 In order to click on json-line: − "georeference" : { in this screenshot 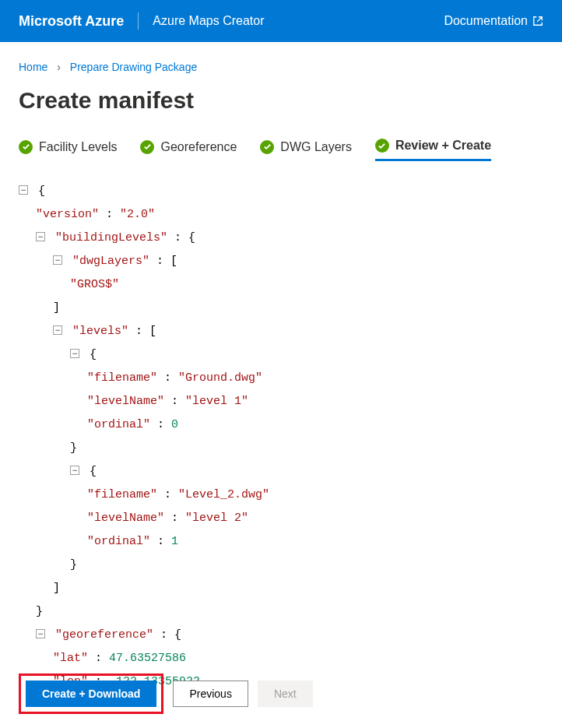, I will do `click(281, 635)`.